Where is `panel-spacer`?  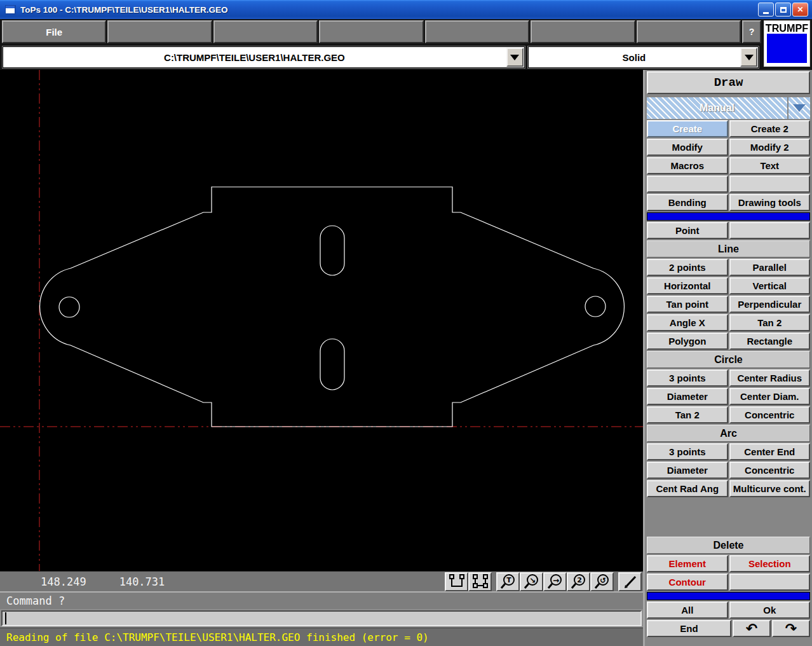 panel-spacer is located at coordinates (728, 517).